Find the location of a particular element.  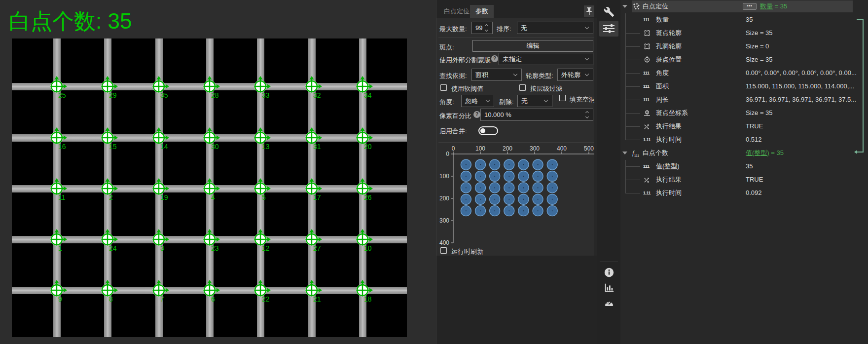

sort-label: 排序: is located at coordinates (504, 29).